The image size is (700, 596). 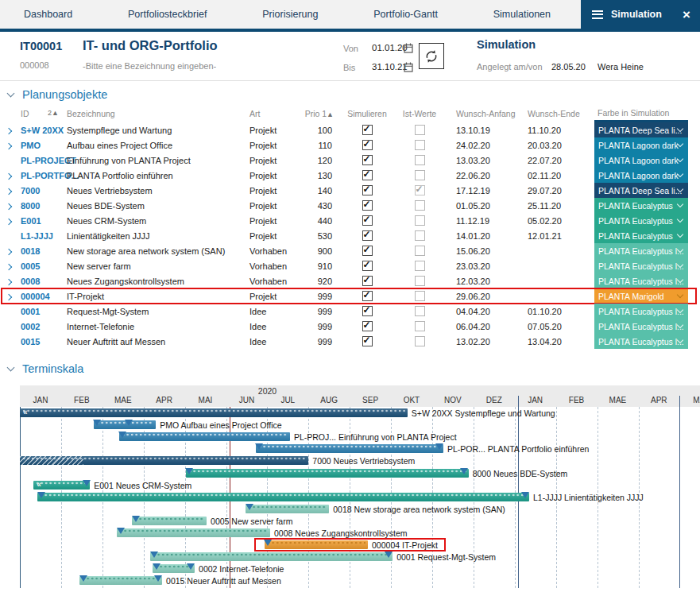 What do you see at coordinates (44, 266) in the screenshot?
I see `row-id-link: 0005` at bounding box center [44, 266].